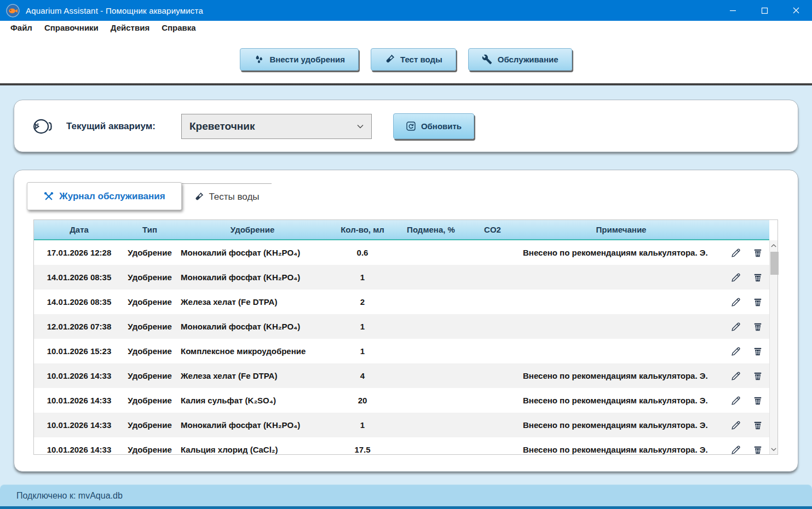 This screenshot has height=509, width=812. I want to click on minimize-button, so click(733, 10).